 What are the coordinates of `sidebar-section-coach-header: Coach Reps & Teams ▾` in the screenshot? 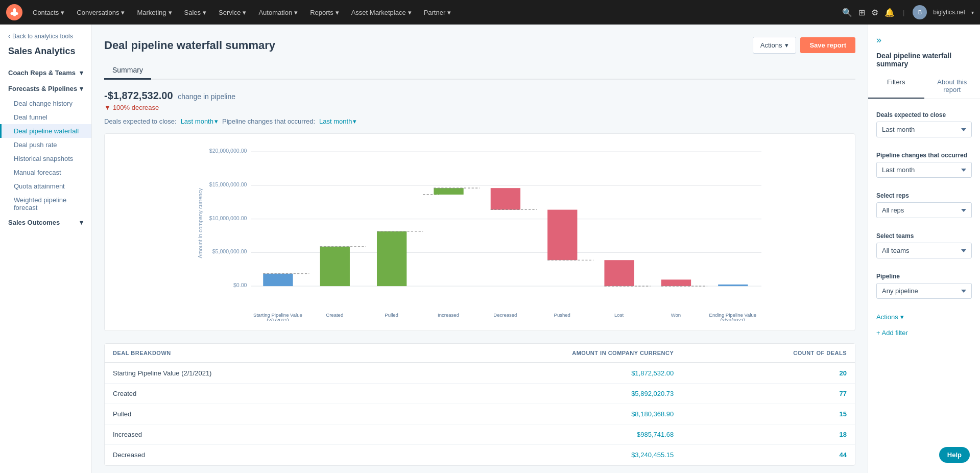 It's located at (46, 73).